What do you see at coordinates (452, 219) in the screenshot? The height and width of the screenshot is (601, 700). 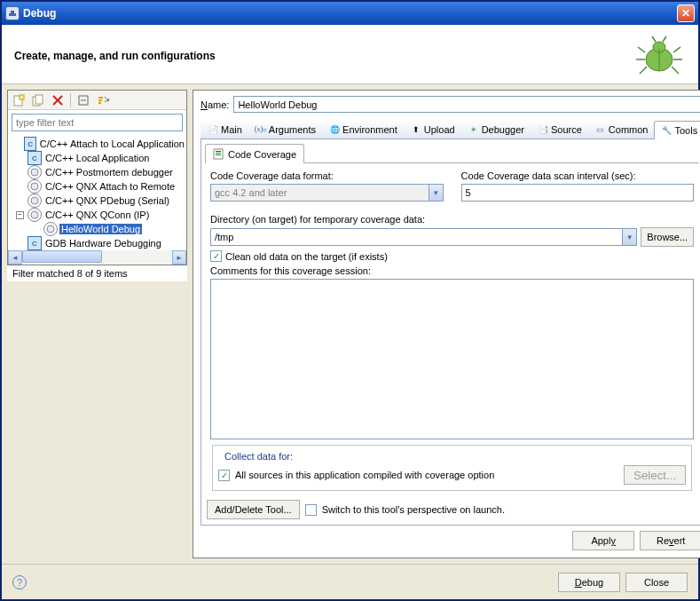 I see `dir-label: Directory (on target) for temporary cove…` at bounding box center [452, 219].